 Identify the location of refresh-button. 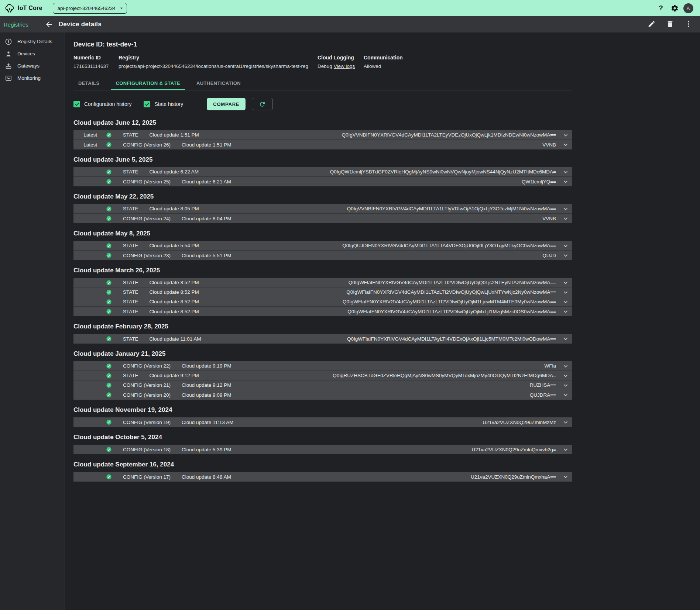
(262, 104).